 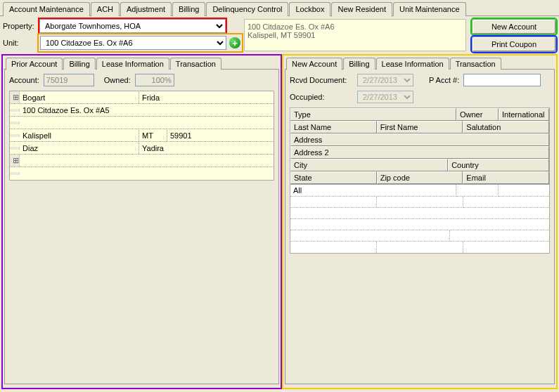 I want to click on data-cell-owner, so click(x=477, y=191).